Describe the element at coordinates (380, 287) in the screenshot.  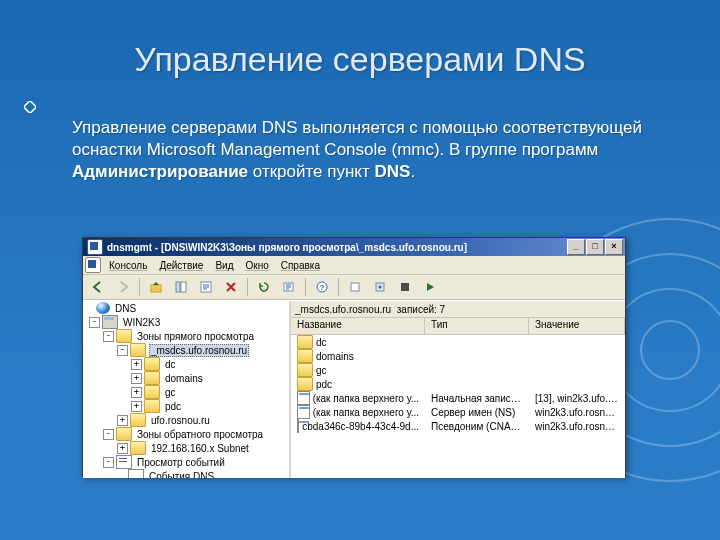
I see `filter-button` at that location.